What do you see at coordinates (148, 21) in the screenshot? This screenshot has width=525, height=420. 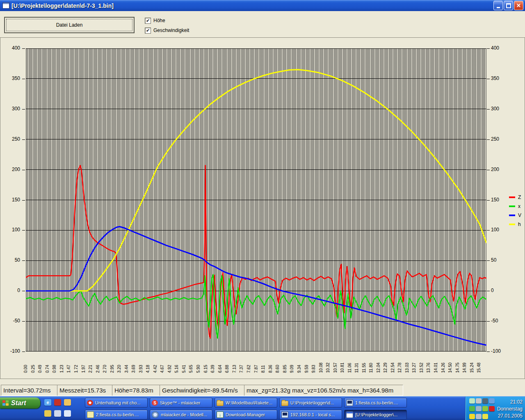 I see `hoehe-checkbox-box: ✔` at bounding box center [148, 21].